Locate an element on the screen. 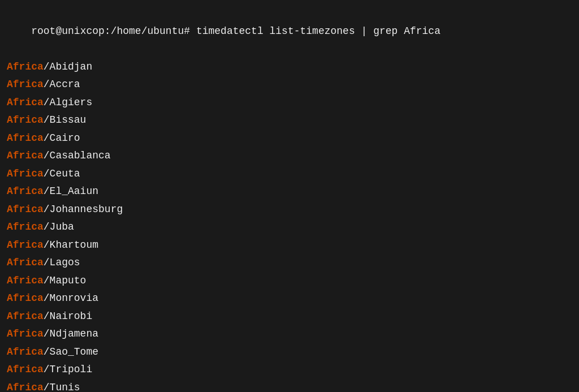 This screenshot has height=392, width=579. list-item: Africa/Ndjamena is located at coordinates (290, 334).